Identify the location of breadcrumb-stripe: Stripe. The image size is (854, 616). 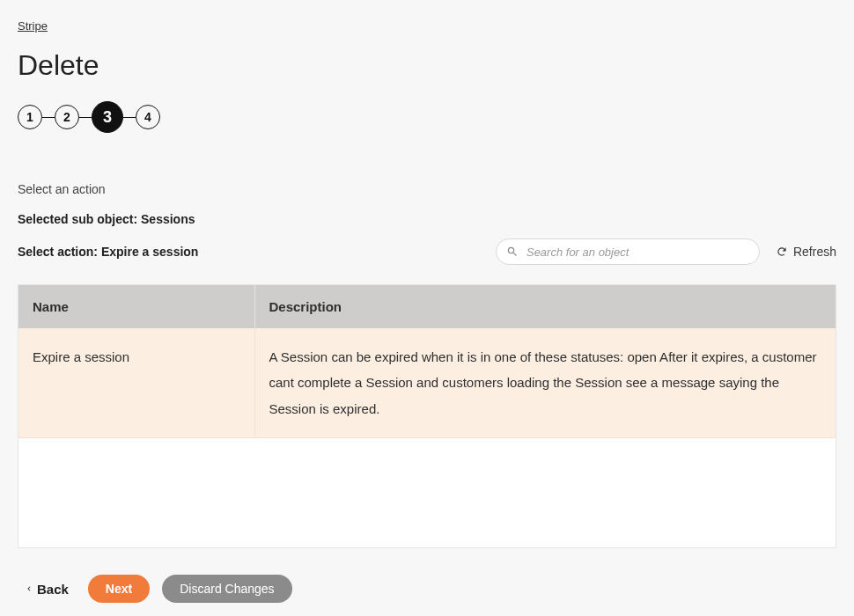
(33, 26).